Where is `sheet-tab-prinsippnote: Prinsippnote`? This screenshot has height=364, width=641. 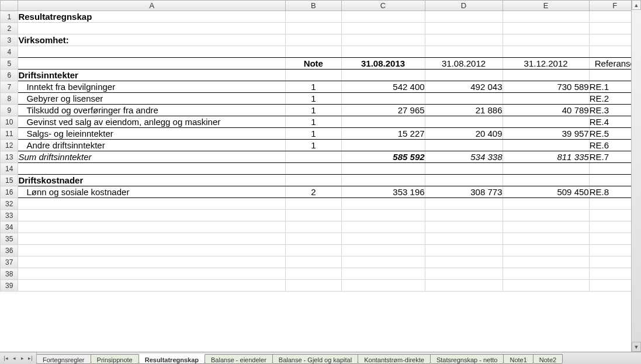 sheet-tab-prinsippnote: Prinsippnote is located at coordinates (115, 359).